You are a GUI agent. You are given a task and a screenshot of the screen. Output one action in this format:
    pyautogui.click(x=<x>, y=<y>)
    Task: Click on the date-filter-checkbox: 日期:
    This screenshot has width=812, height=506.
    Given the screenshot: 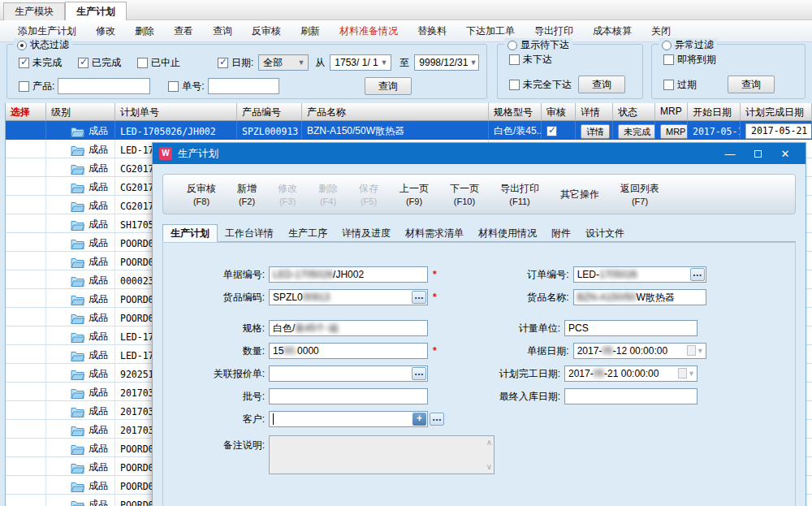 What is the action you would take?
    pyautogui.click(x=235, y=63)
    